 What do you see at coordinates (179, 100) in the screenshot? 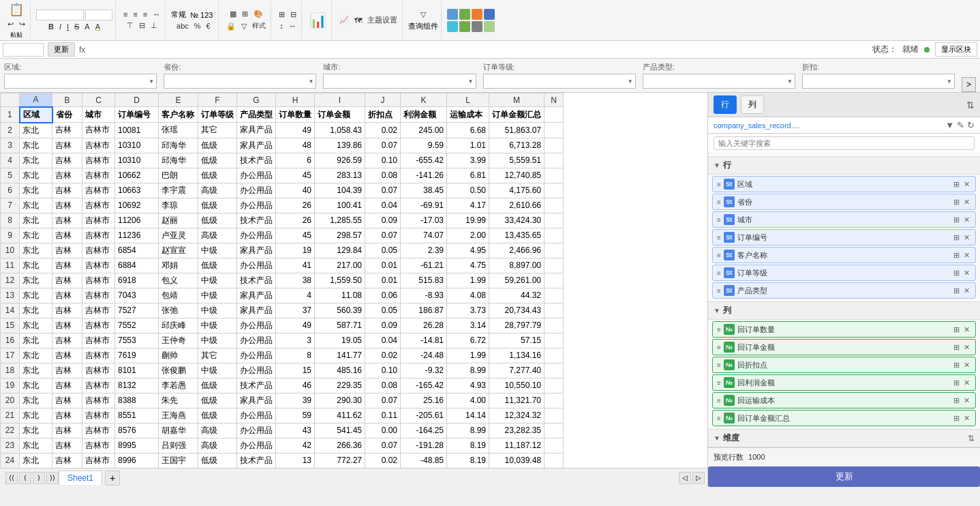
I see `col-header-E: E` at bounding box center [179, 100].